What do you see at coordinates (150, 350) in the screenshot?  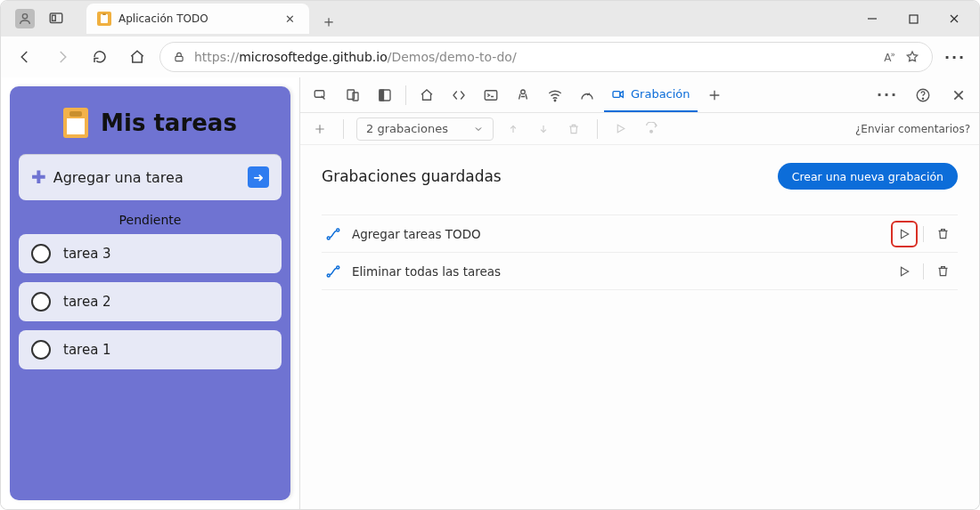 I see `task-row: tarea 1` at bounding box center [150, 350].